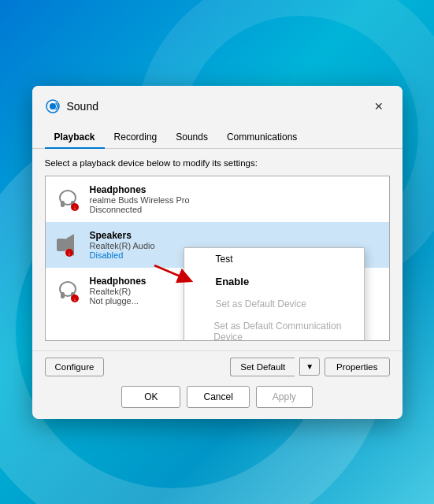 The image size is (434, 504). I want to click on device-name-0: Headphones, so click(236, 190).